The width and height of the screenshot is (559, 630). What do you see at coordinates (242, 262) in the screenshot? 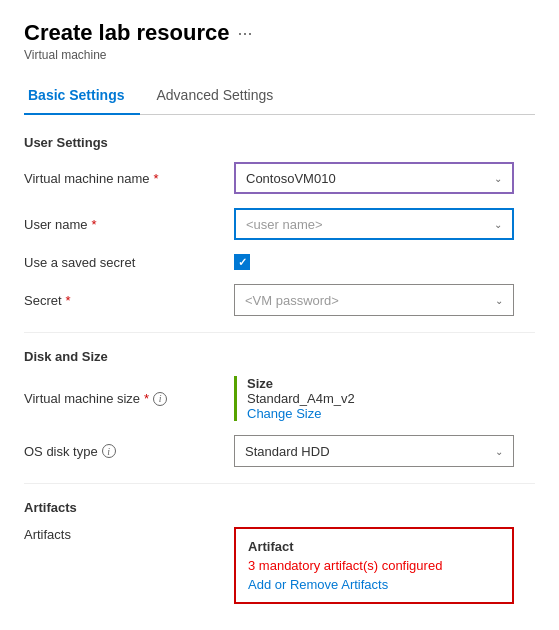
I see `saved-secret-checkbox-wrapper: ✓` at bounding box center [242, 262].